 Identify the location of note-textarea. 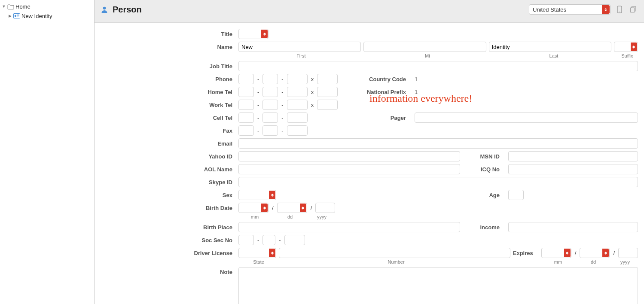
(438, 286).